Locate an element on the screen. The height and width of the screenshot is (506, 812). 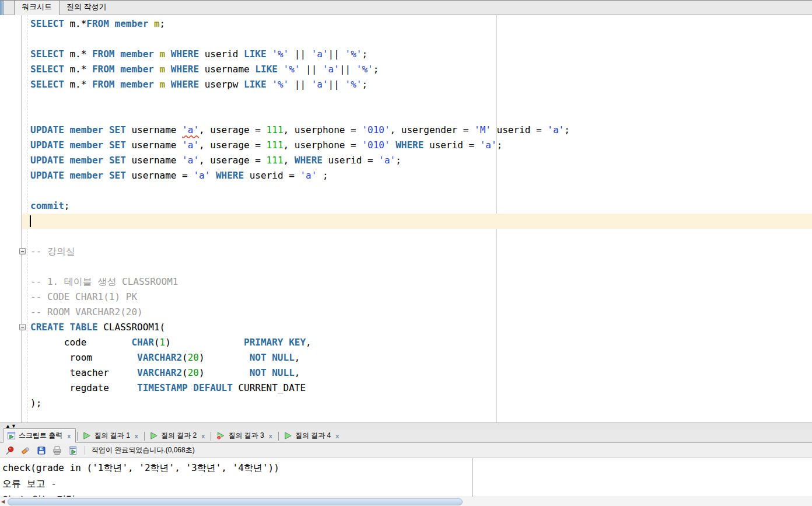
result-tab-3: 질의 결과 3x is located at coordinates (244, 435).